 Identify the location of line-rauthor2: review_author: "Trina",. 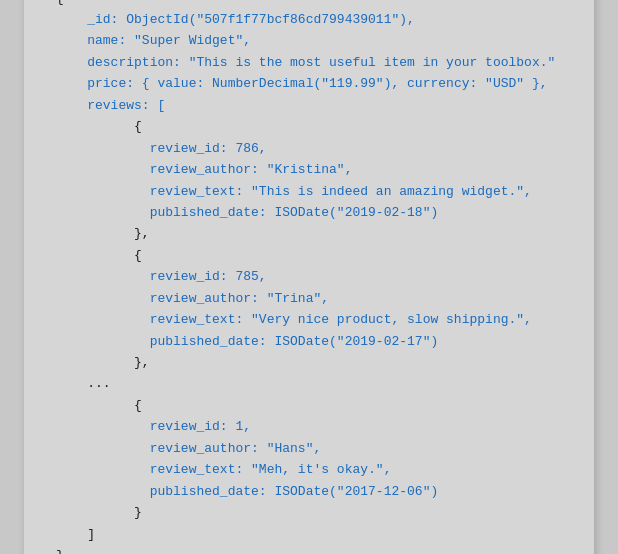
(240, 298).